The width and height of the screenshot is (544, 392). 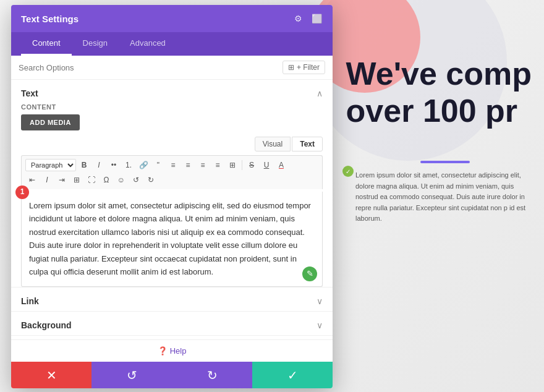 What do you see at coordinates (307, 19) in the screenshot?
I see `modal-header-icons: ⚙ ⬜` at bounding box center [307, 19].